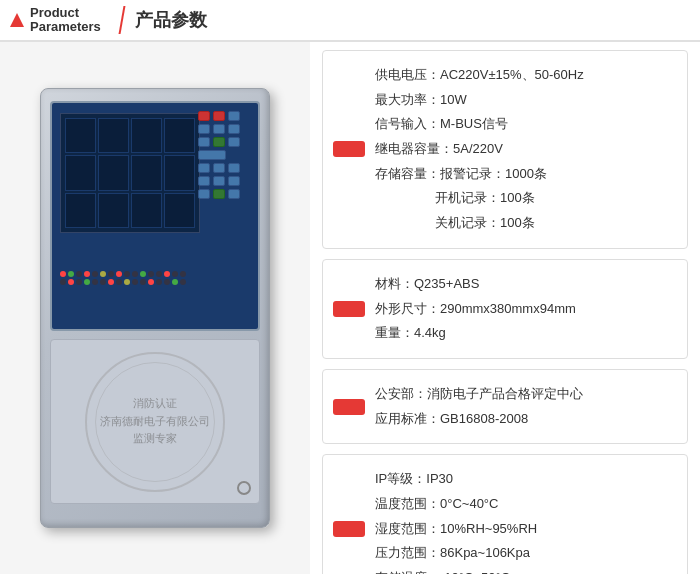  I want to click on category-badge-certification: 认证, so click(349, 407).